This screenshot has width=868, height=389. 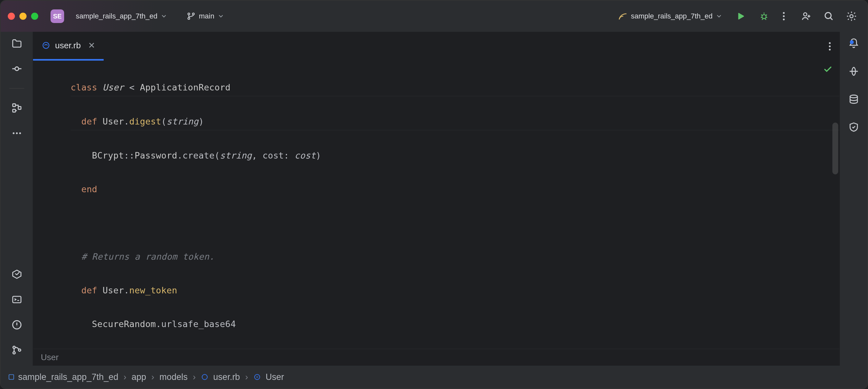 What do you see at coordinates (854, 44) in the screenshot?
I see `notifications-icon` at bounding box center [854, 44].